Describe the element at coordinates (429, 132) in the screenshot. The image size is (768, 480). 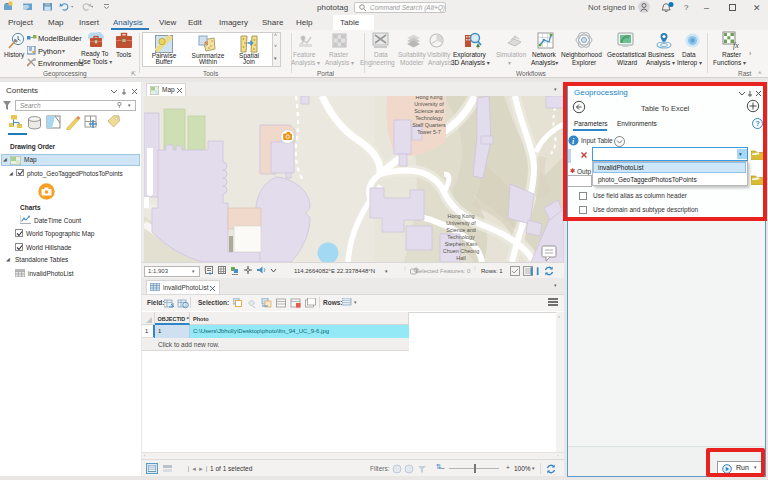
I see `svg-text: Tower 5-7` at that location.